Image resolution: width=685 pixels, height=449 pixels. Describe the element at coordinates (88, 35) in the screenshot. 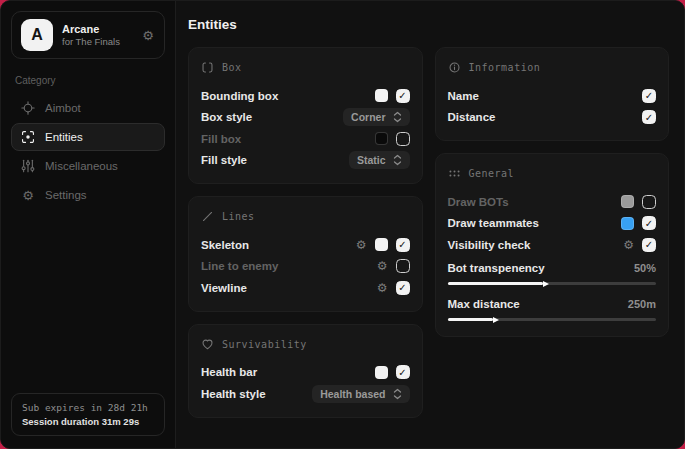

I see `brand-box: A Arcane for The Finals ⚙` at that location.